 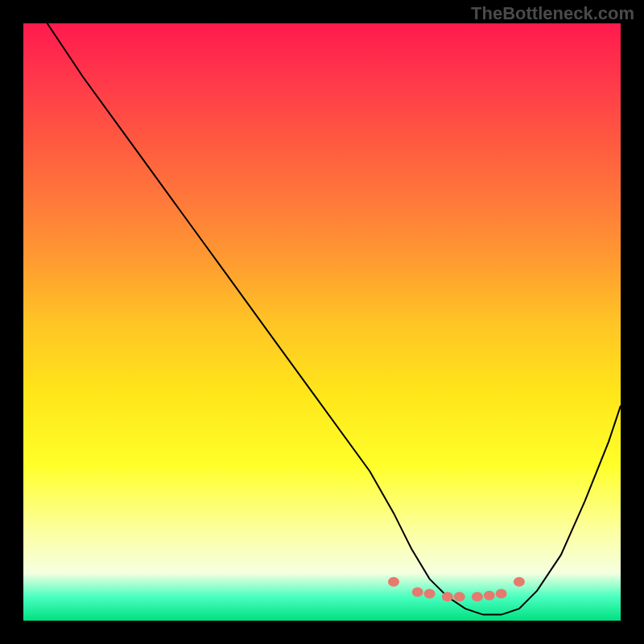 I want to click on watermark-text: TheBottleneck.com, so click(x=552, y=14).